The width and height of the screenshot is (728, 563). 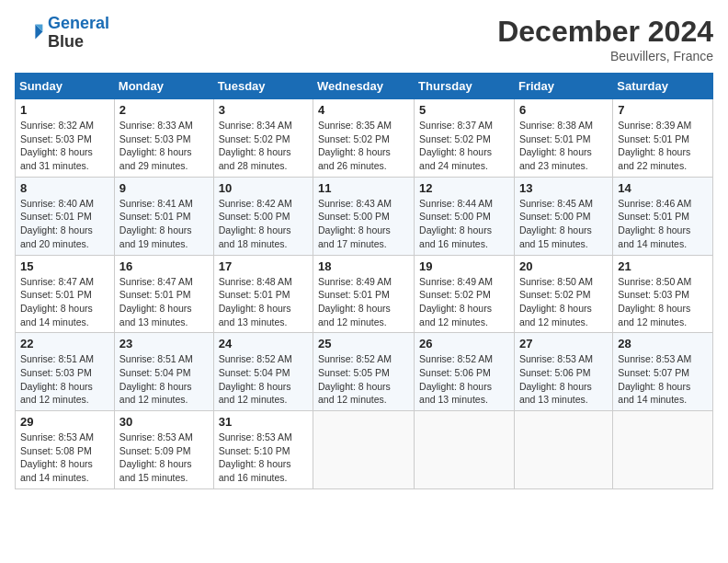 I want to click on calendar-cell: 14Sunrise: 8:46 AMSunset: 5:01 PMDayligh…, so click(x=664, y=215).